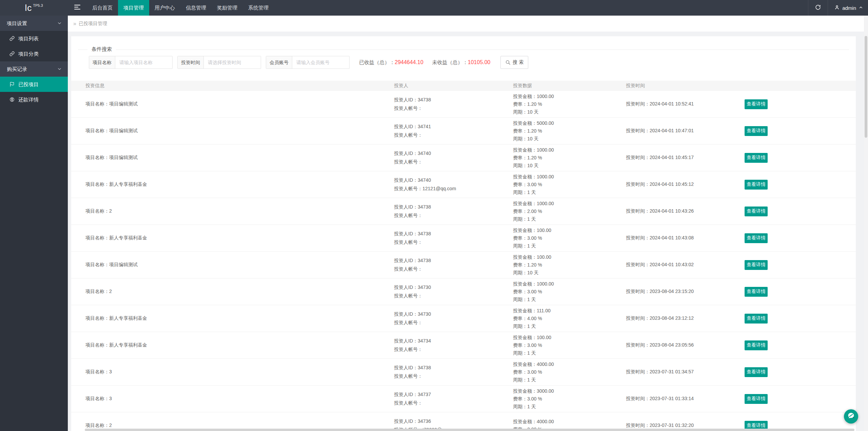 Image resolution: width=868 pixels, height=431 pixels. What do you see at coordinates (463, 372) in the screenshot?
I see `table-row: 项目名称：3投资人ID：34738投资人帐号：投资金额：4000.00费率：3.…` at bounding box center [463, 372].